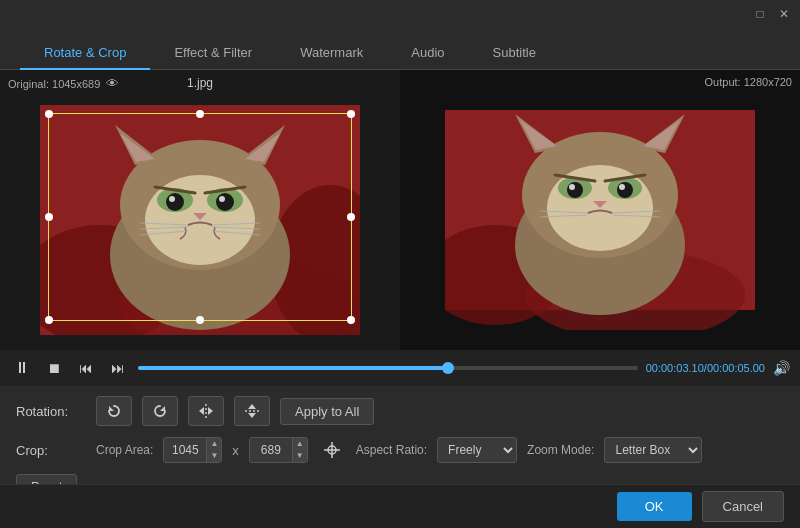 The width and height of the screenshot is (800, 528). Describe the element at coordinates (185, 450) in the screenshot. I see `crop-width-input` at that location.